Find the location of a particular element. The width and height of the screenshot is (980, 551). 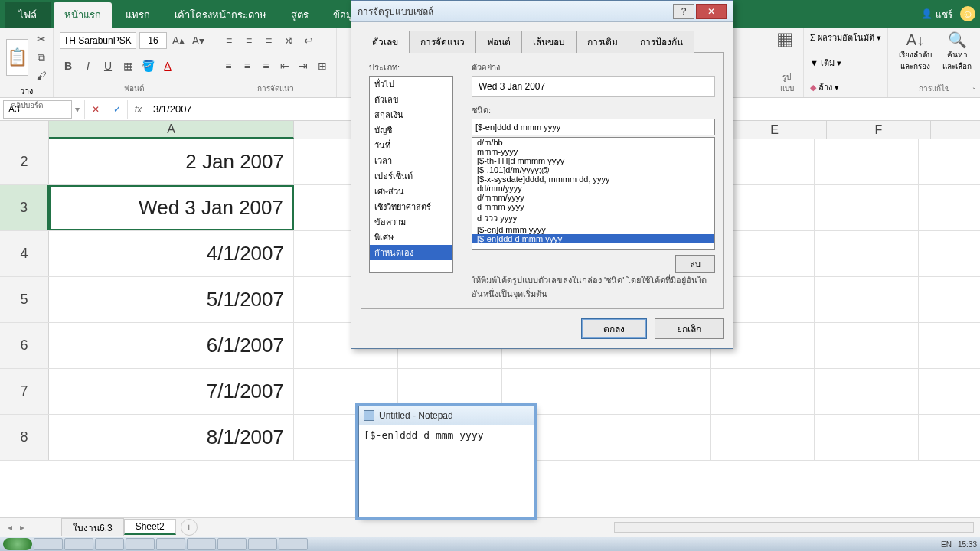

tab-file: ไฟล์ is located at coordinates (28, 15).